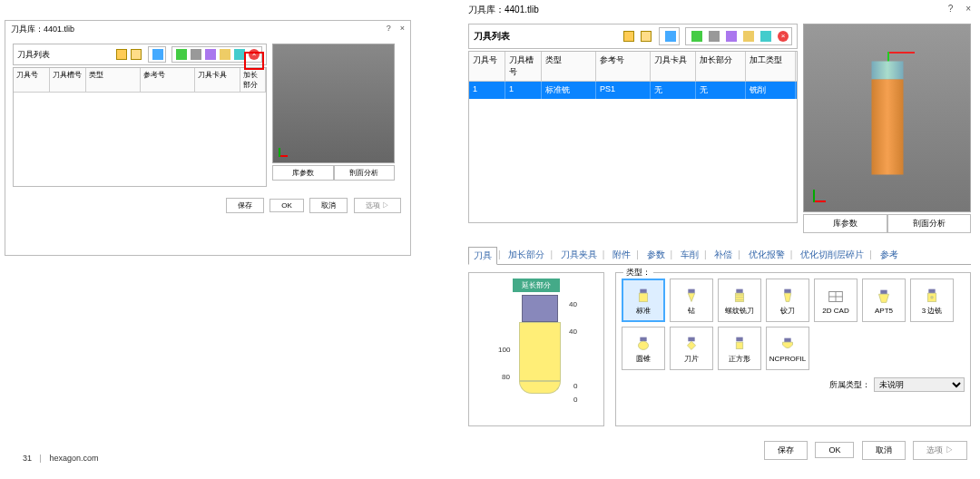  What do you see at coordinates (788, 348) in the screenshot?
I see `type-ncprofil: NCPROFIL` at bounding box center [788, 348].